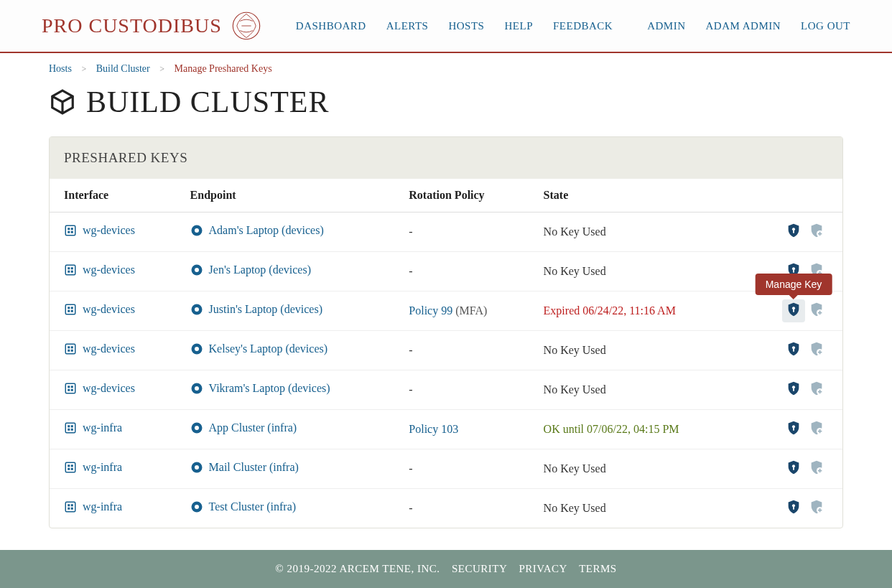 The image size is (892, 588). I want to click on policy-link: Policy 103, so click(434, 429).